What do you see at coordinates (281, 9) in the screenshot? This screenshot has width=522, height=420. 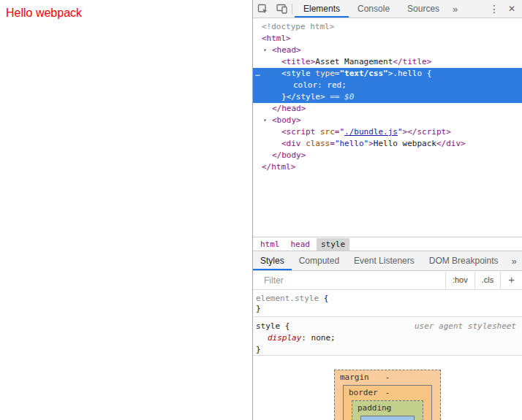 I see `device-toolbar-button` at bounding box center [281, 9].